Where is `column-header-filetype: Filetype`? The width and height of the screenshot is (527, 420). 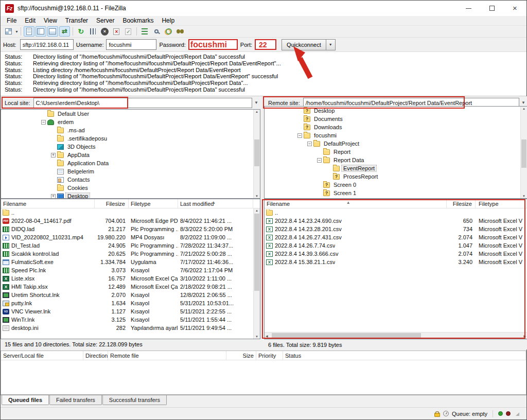
column-header-filetype: Filetype is located at coordinates (501, 204).